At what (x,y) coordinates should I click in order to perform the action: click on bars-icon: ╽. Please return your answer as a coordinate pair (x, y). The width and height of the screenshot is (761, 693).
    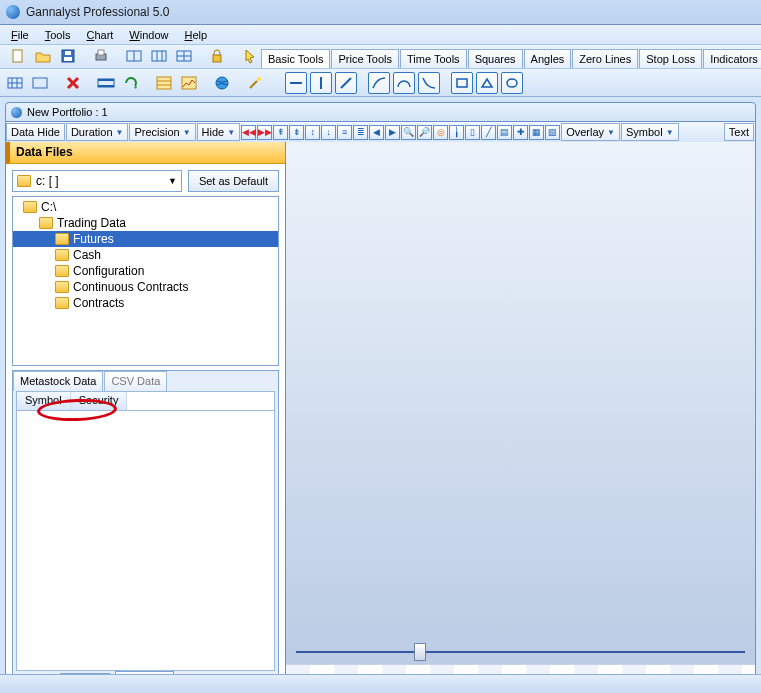
    Looking at the image, I should click on (456, 132).